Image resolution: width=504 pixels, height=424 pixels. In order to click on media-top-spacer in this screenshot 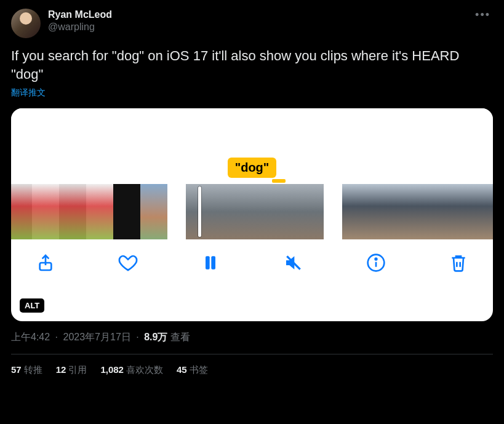, I will do `click(252, 133)`.